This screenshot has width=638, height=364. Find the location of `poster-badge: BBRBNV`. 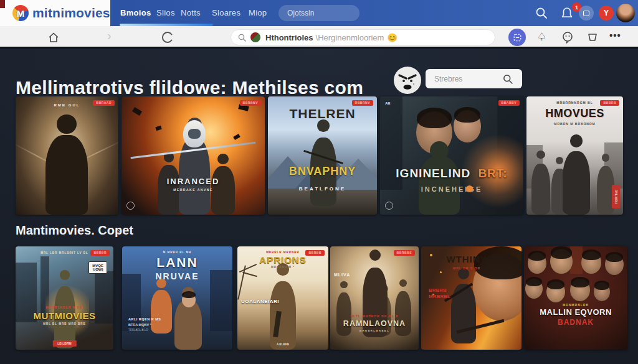

poster-badge: BBRBNV is located at coordinates (250, 103).